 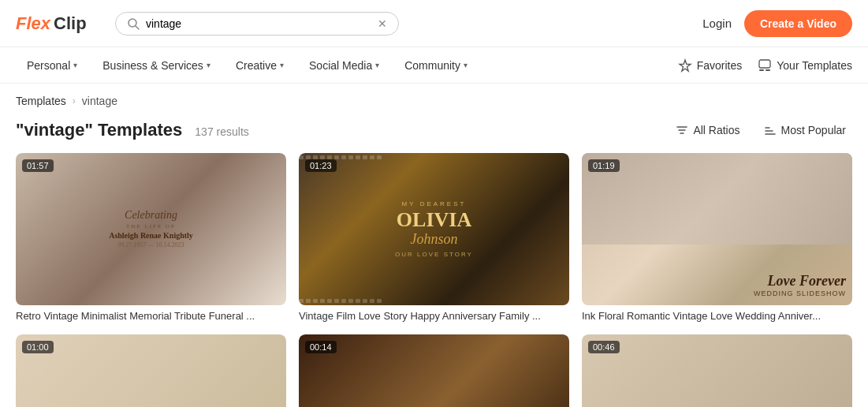 What do you see at coordinates (54, 129) in the screenshot?
I see `search-term: "vintage"` at bounding box center [54, 129].